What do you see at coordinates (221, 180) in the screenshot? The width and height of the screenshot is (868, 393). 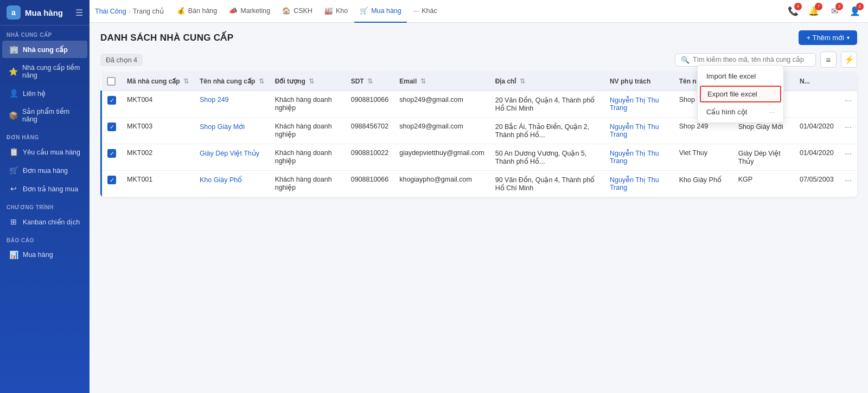 I see `row-ten-link: Kho Giày Phố` at bounding box center [221, 180].